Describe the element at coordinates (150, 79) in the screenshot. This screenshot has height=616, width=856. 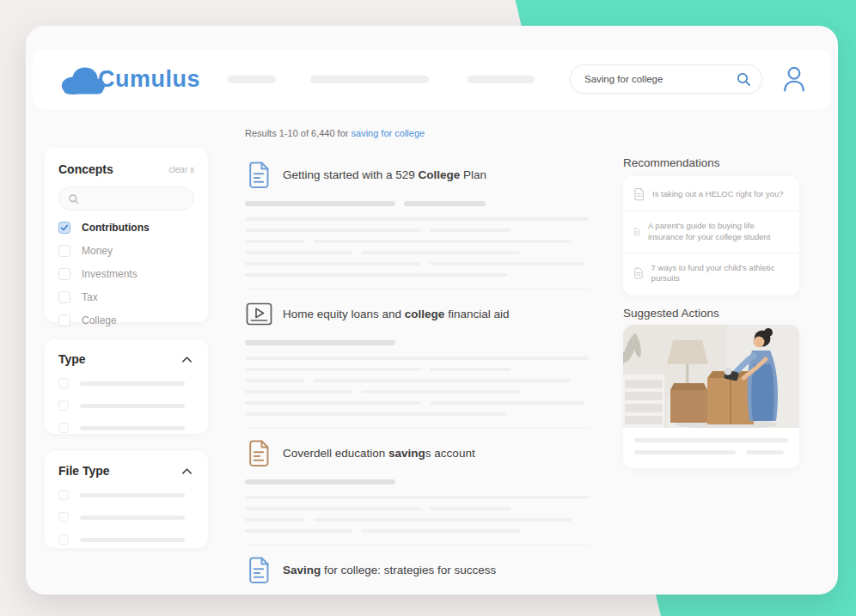
I see `logo-wordmark: Cumulus` at that location.